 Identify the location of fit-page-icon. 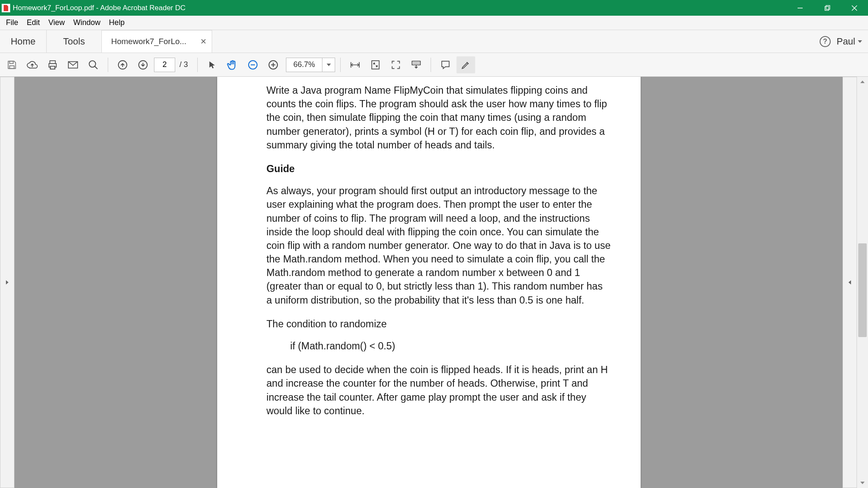
(375, 65).